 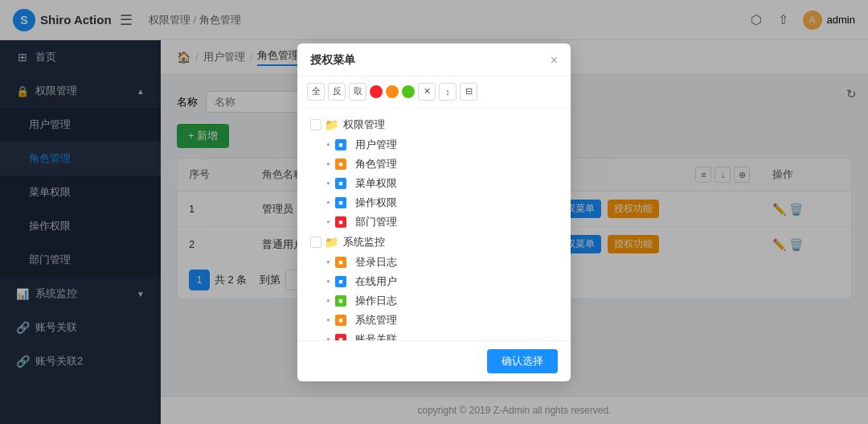 What do you see at coordinates (392, 92) in the screenshot?
I see `orange-circle-icon` at bounding box center [392, 92].